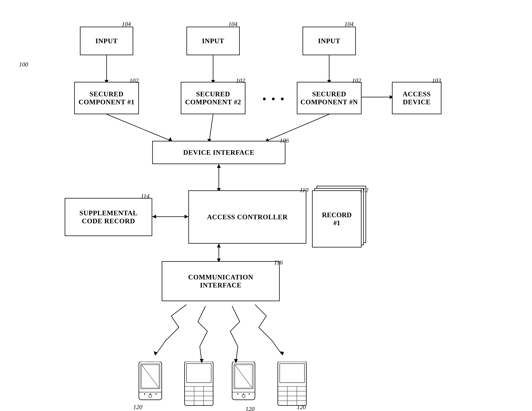 Image resolution: width=532 pixels, height=411 pixels. I want to click on ref-106: 106, so click(284, 140).